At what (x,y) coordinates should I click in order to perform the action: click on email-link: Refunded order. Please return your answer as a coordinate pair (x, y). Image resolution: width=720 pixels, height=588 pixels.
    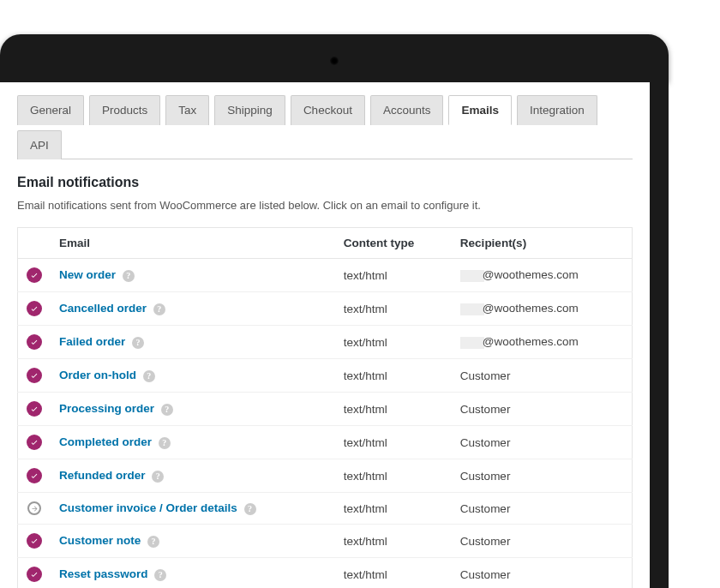
    Looking at the image, I should click on (103, 475).